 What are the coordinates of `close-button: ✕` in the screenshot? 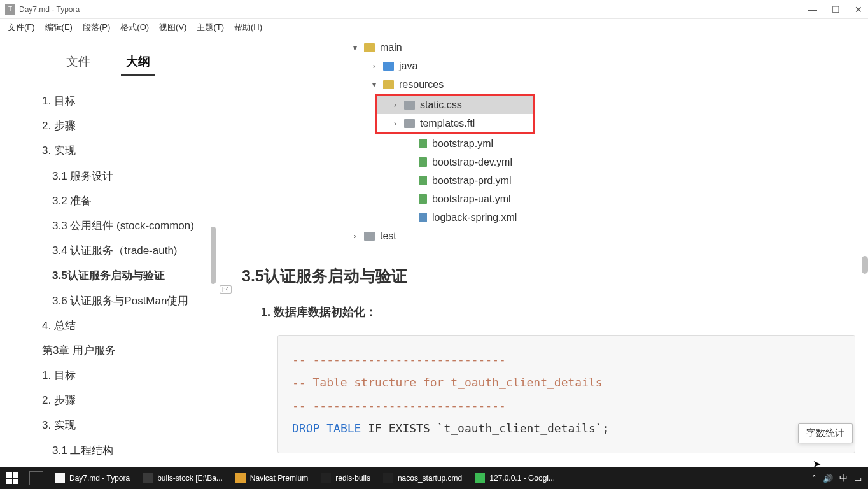 It's located at (858, 10).